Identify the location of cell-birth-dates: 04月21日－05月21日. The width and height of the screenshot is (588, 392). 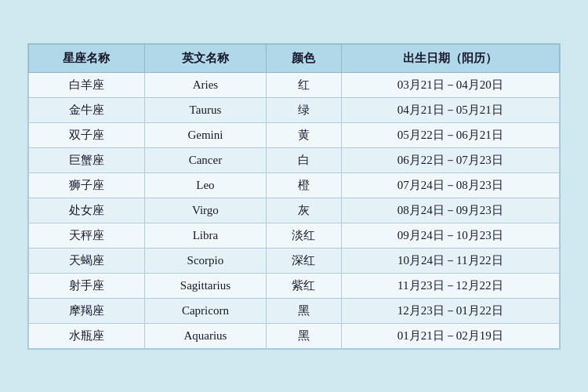
(450, 110).